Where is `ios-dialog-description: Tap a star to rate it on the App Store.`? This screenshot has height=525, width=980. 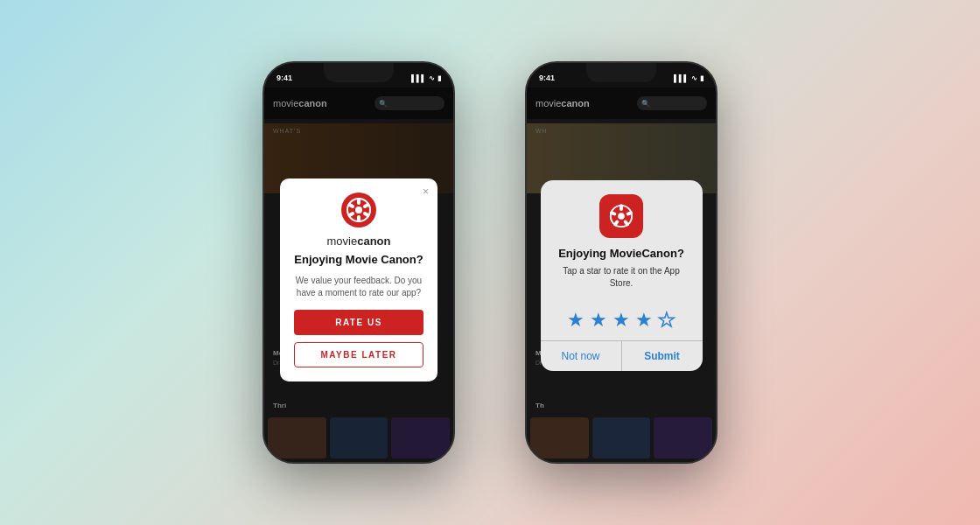 ios-dialog-description: Tap a star to rate it on the App Store. is located at coordinates (621, 277).